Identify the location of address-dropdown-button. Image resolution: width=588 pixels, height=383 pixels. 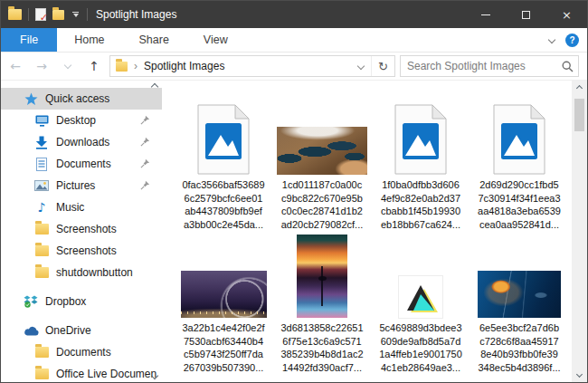
(361, 66).